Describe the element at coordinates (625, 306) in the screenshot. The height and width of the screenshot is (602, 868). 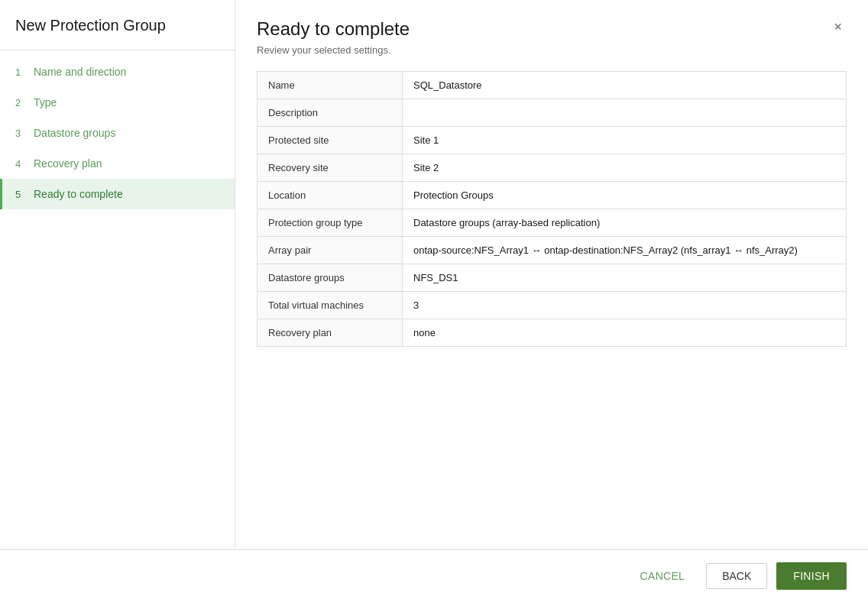
I see `row-value-8: 3` at that location.